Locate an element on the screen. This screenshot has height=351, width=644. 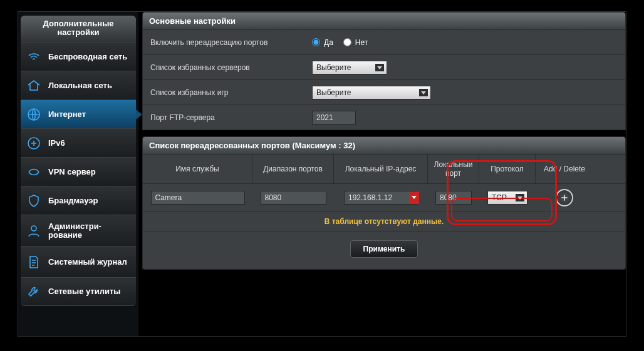
row-ftp-port: Порт FTP-сервера is located at coordinates (384, 118).